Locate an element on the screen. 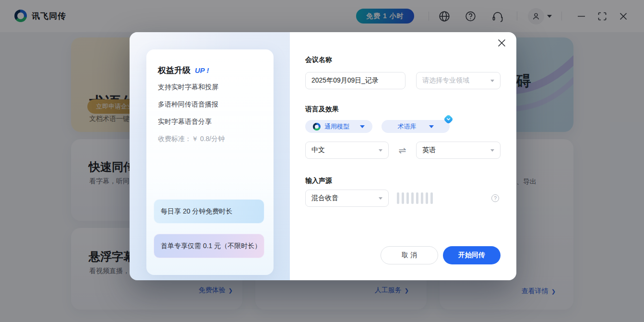 The image size is (644, 322). dialog-close-icon is located at coordinates (501, 44).